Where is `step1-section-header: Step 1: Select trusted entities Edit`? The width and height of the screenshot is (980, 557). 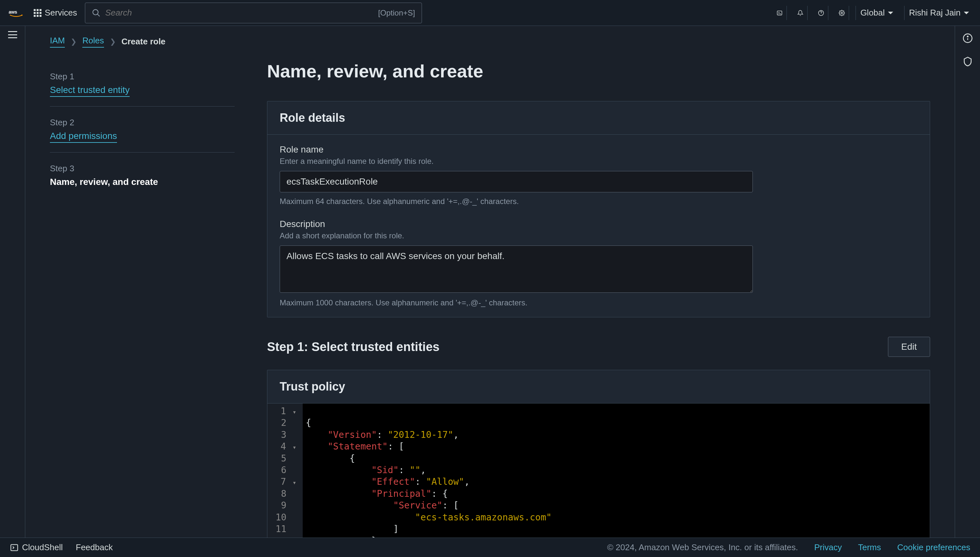
step1-section-header: Step 1: Select trusted entities Edit is located at coordinates (599, 347).